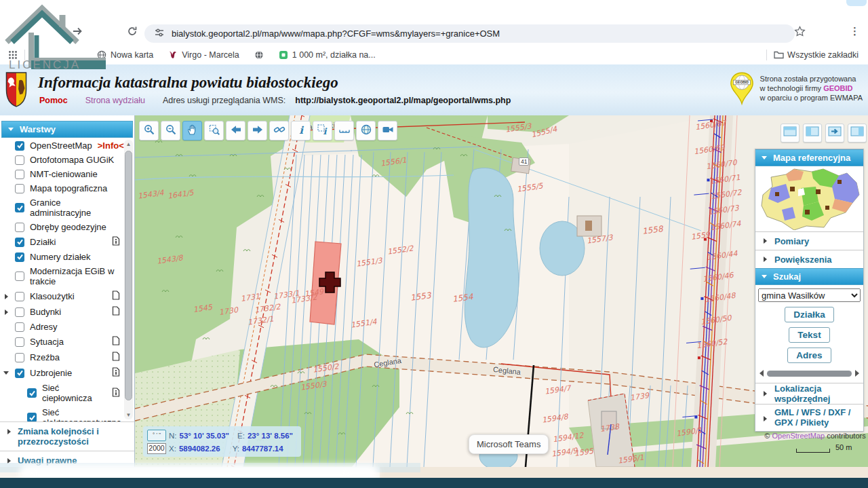 The width and height of the screenshot is (868, 488). I want to click on info-area-button: i, so click(323, 130).